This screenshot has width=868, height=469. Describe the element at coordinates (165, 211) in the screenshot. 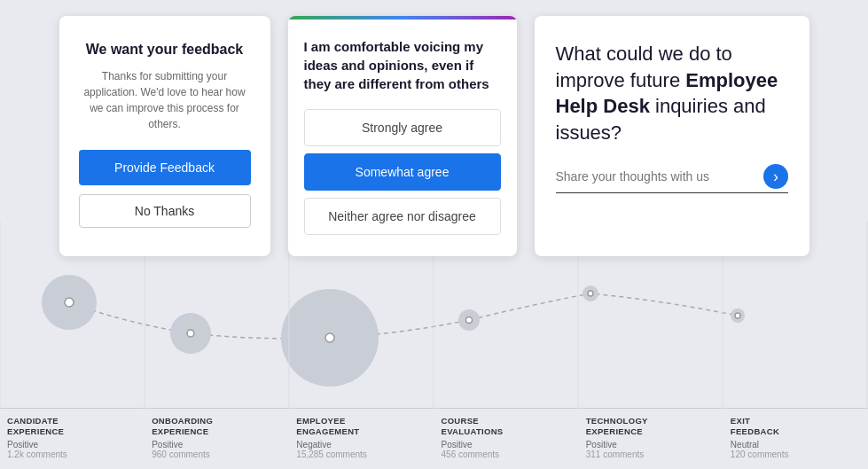

I see `no-thanks-button: No Thanks` at that location.